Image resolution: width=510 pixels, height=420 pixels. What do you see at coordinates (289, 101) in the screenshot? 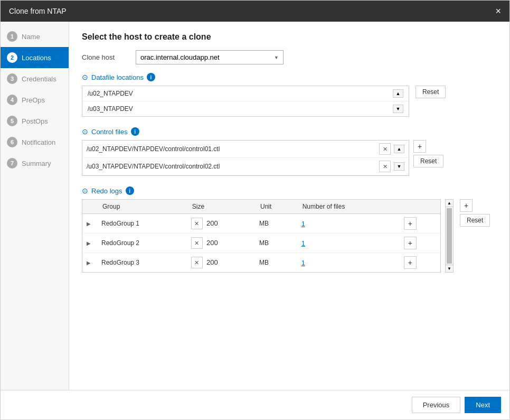
I see `datafile-locations-section: /u02_NTAPDEV ▲ /u03_NTAPDEV ▼ Reset` at bounding box center [289, 101].